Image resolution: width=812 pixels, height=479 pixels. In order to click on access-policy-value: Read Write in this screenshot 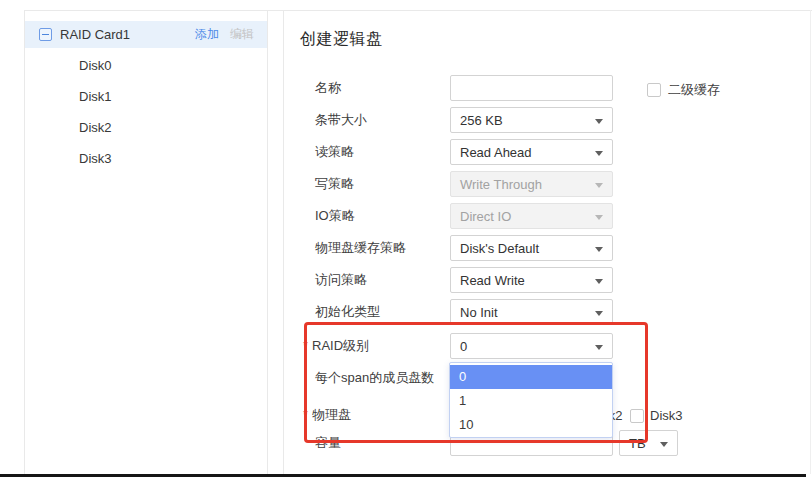, I will do `click(492, 280)`.